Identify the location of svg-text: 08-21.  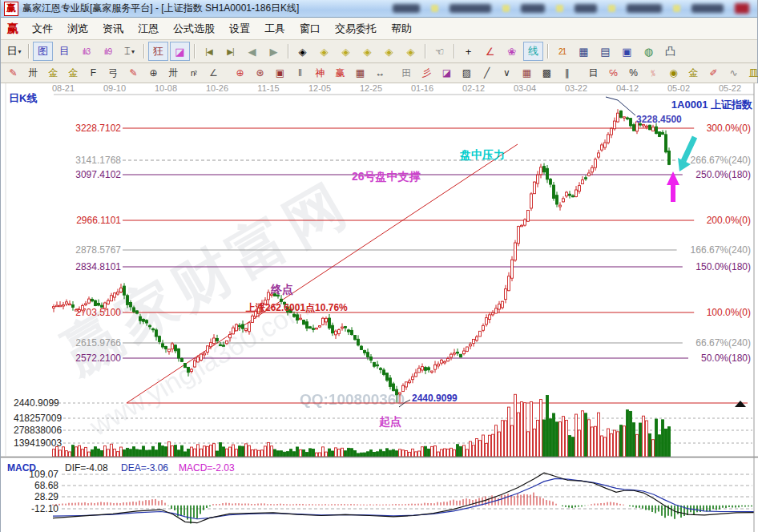
(63, 88).